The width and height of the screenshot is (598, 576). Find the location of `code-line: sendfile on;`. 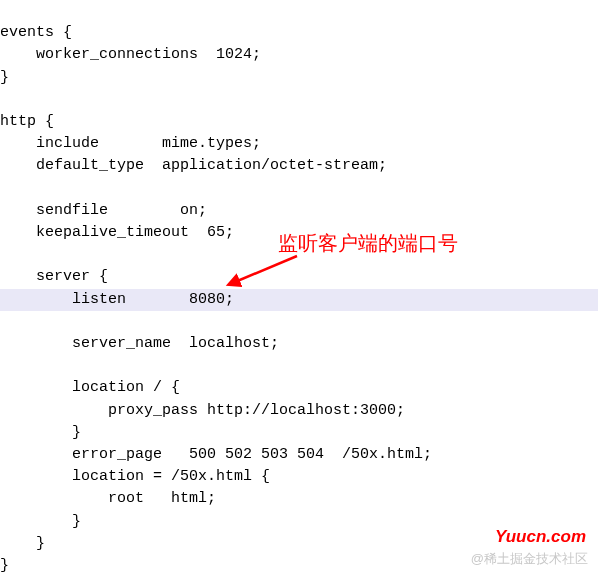

code-line: sendfile on; is located at coordinates (104, 210).